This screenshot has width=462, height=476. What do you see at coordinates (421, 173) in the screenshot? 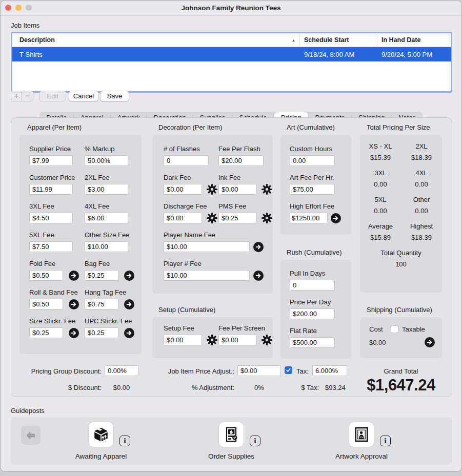
I see `size-4xl-label: 4XL` at bounding box center [421, 173].